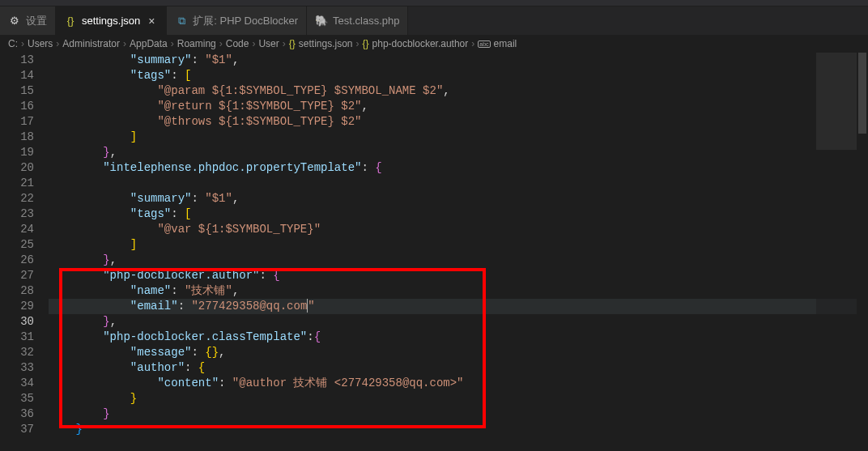 This screenshot has width=868, height=451. What do you see at coordinates (269, 44) in the screenshot?
I see `breadcrumb-item: User` at bounding box center [269, 44].